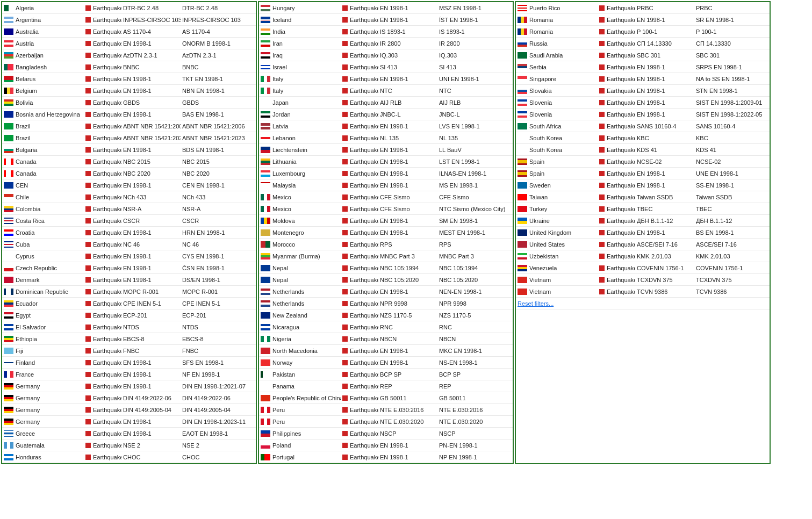 The height and width of the screenshot is (519, 812). What do you see at coordinates (732, 114) in the screenshot?
I see `fullname-cell: SIST EN 1998-1:2022-05` at bounding box center [732, 114].